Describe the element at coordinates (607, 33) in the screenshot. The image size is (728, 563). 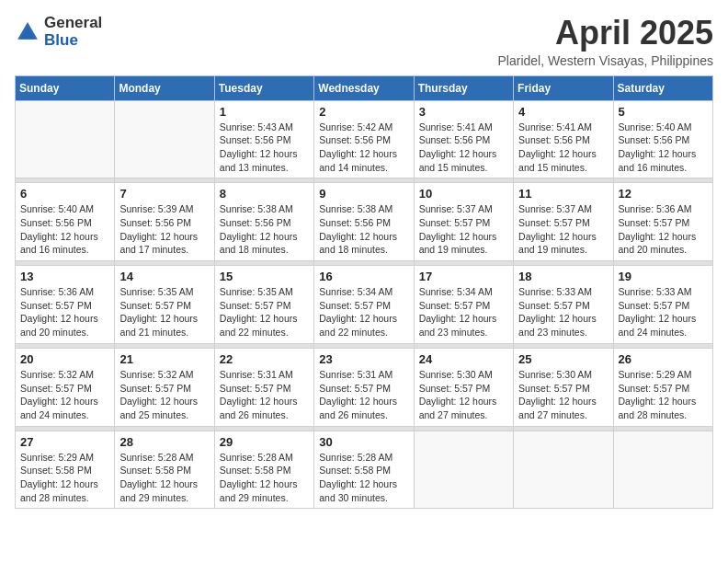
I see `month-title: April 2025` at that location.